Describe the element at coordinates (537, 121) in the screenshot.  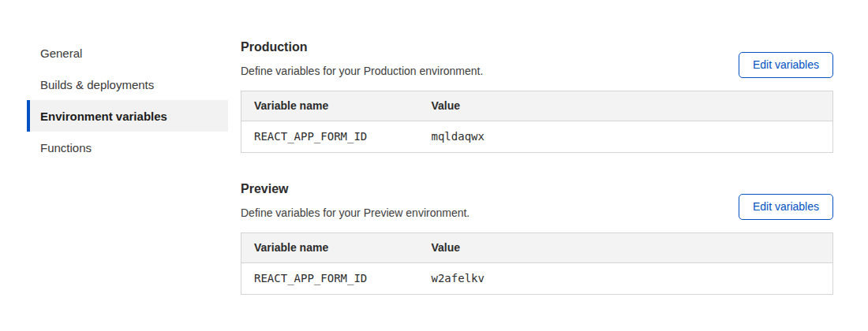
I see `production-variables-table: Variable name Value REACT_APP_FORM_ID mq…` at that location.